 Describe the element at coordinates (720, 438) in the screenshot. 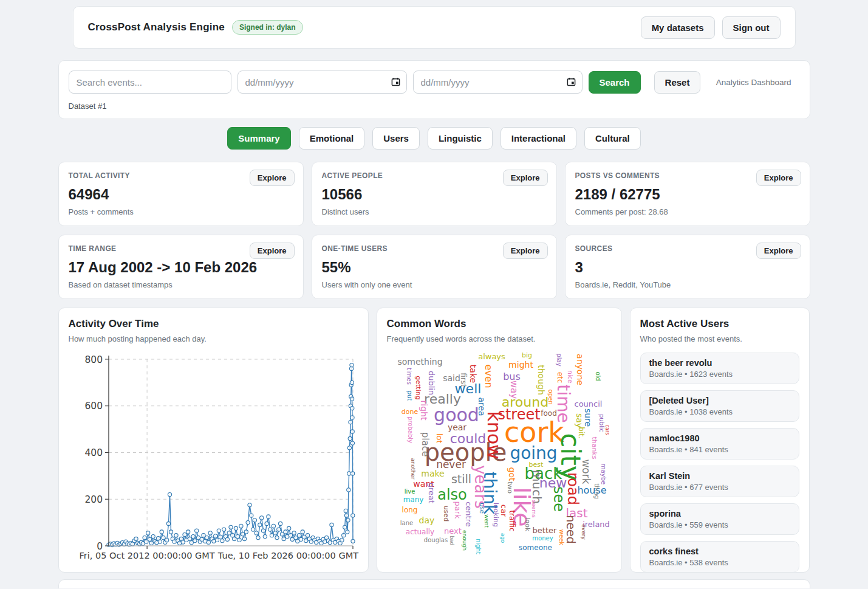

I see `user-name: namloc1980` at that location.